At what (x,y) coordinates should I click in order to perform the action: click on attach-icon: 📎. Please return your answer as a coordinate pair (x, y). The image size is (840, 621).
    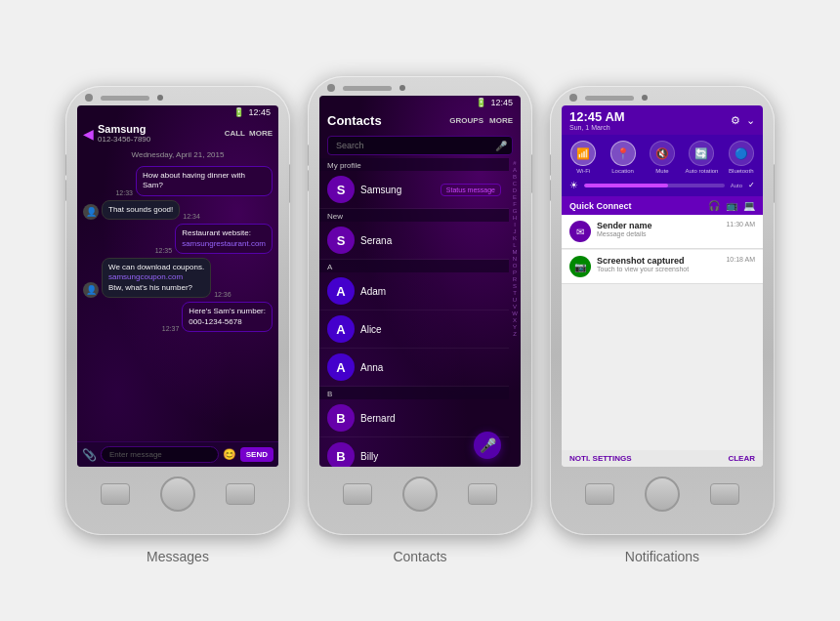
    Looking at the image, I should click on (90, 455).